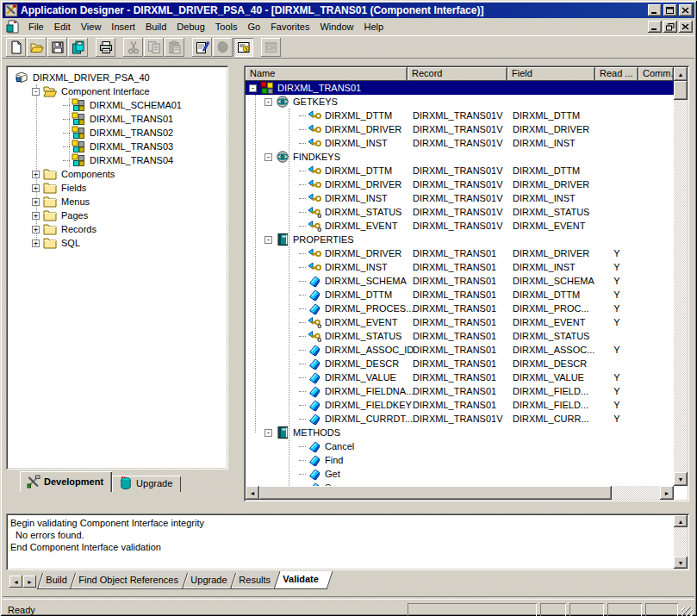 The height and width of the screenshot is (616, 697). I want to click on copy-button, so click(153, 47).